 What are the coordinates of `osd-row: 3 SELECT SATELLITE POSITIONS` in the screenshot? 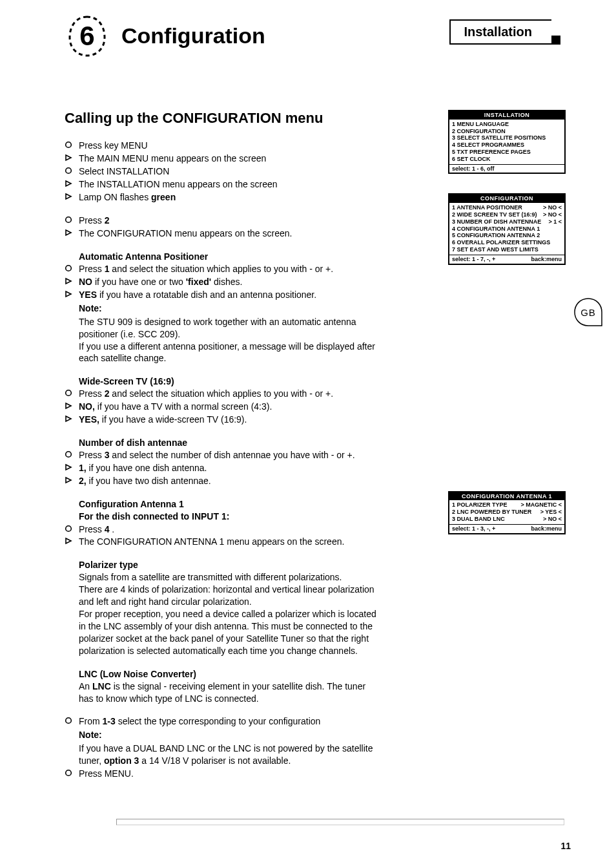 It's located at (507, 138).